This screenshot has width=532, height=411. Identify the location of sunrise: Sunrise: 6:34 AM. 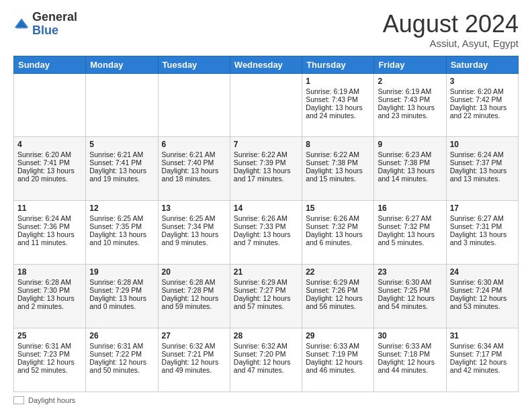
(477, 346).